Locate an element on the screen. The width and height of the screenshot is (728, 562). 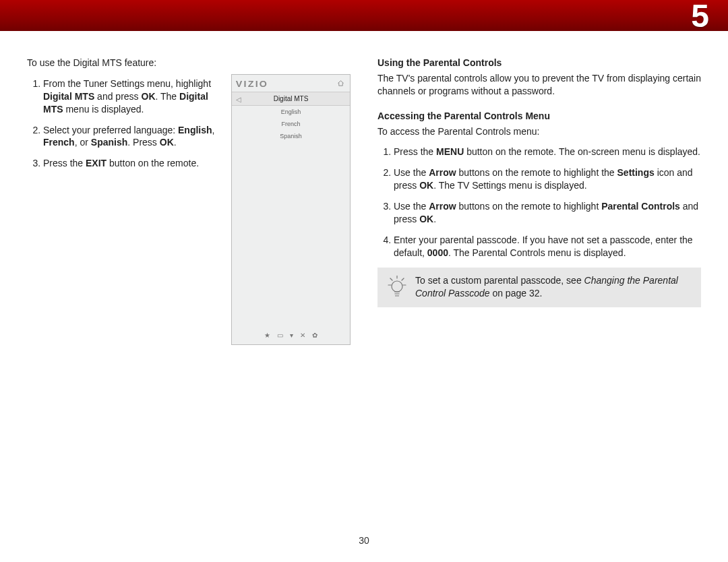
vizio-logo: VIZIO is located at coordinates (252, 84).